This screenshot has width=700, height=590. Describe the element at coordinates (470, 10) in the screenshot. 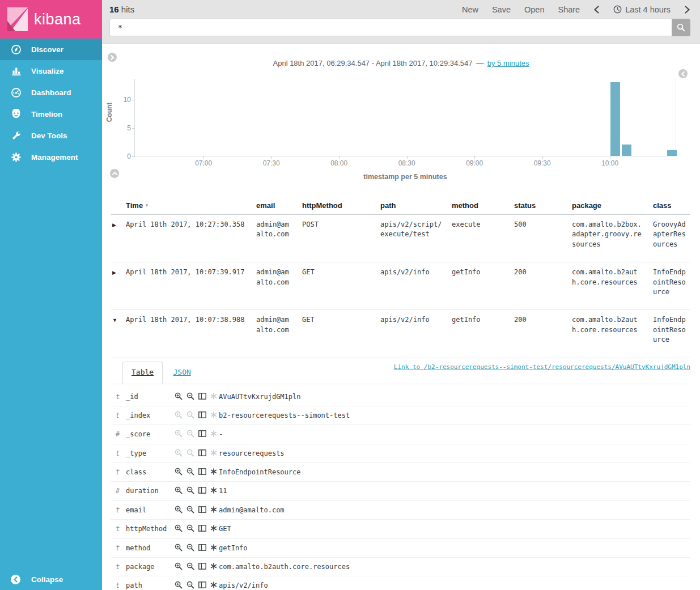

I see `new-button: New` at that location.